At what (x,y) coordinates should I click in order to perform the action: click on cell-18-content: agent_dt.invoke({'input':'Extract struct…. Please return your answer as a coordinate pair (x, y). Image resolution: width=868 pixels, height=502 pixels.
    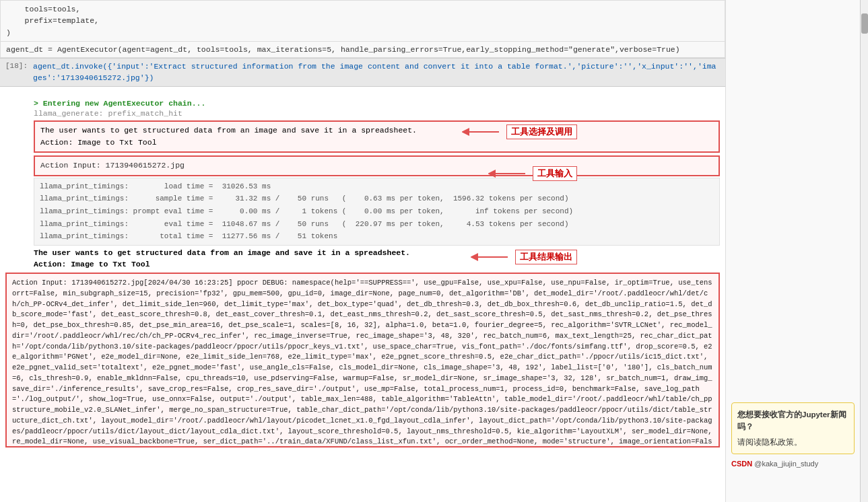
    Looking at the image, I should click on (376, 73).